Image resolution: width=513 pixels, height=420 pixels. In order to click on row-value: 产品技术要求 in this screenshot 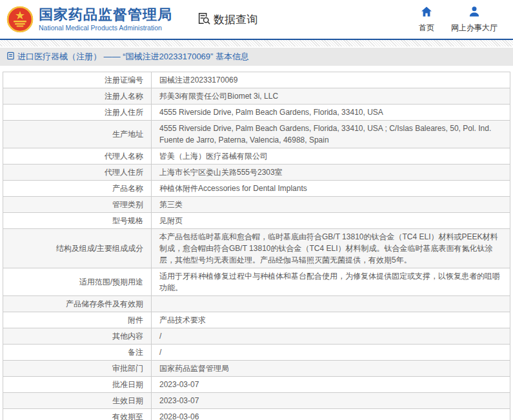, I will do `click(330, 320)`.